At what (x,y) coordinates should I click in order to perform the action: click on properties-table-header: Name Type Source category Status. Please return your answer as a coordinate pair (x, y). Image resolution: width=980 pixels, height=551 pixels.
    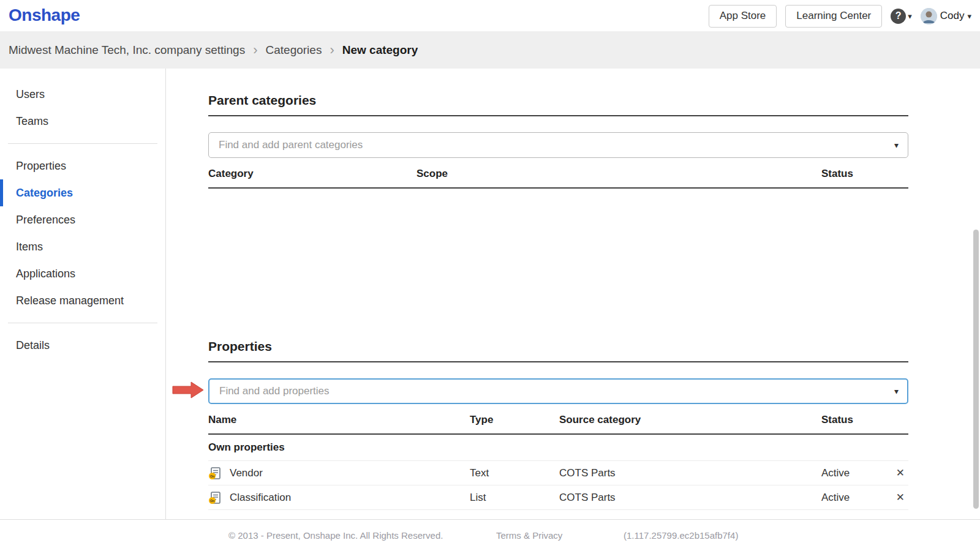
    Looking at the image, I should click on (559, 424).